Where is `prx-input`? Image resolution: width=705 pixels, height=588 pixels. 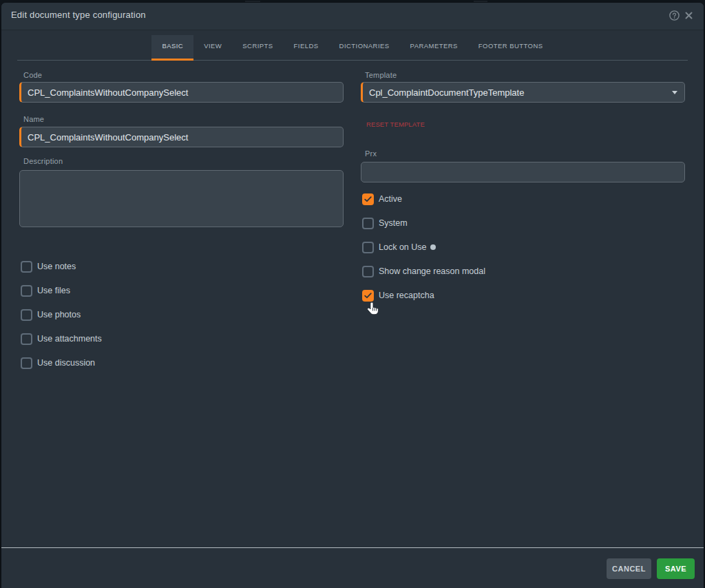 prx-input is located at coordinates (523, 172).